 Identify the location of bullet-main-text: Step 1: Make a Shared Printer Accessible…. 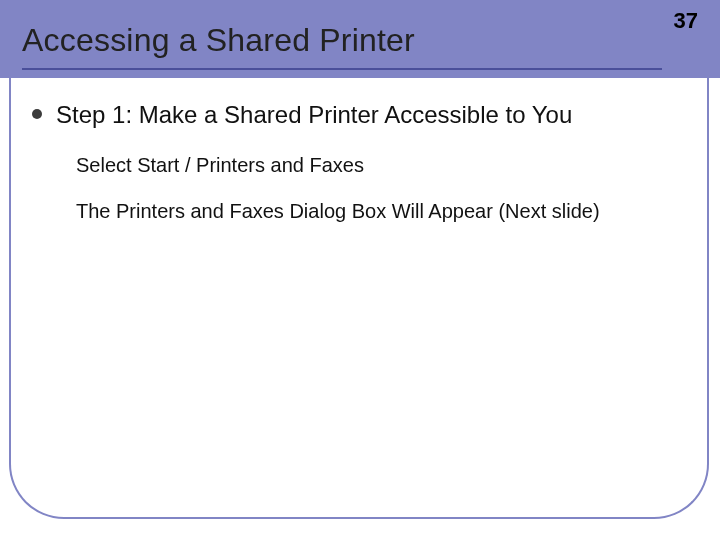
(314, 115).